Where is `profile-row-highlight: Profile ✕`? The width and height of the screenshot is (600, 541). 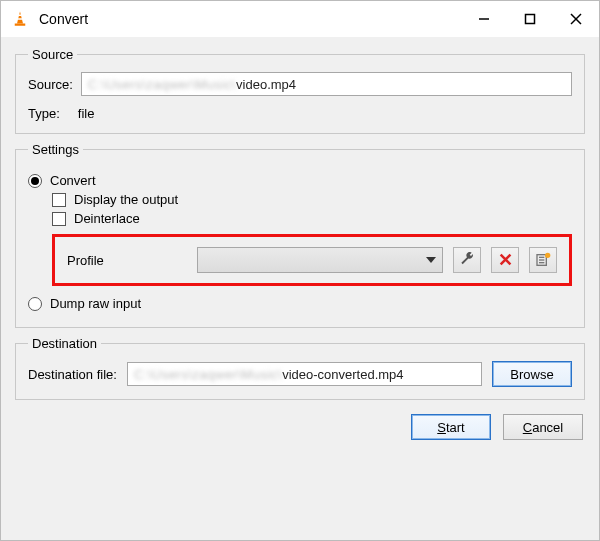
profile-row-highlight: Profile ✕ is located at coordinates (312, 260).